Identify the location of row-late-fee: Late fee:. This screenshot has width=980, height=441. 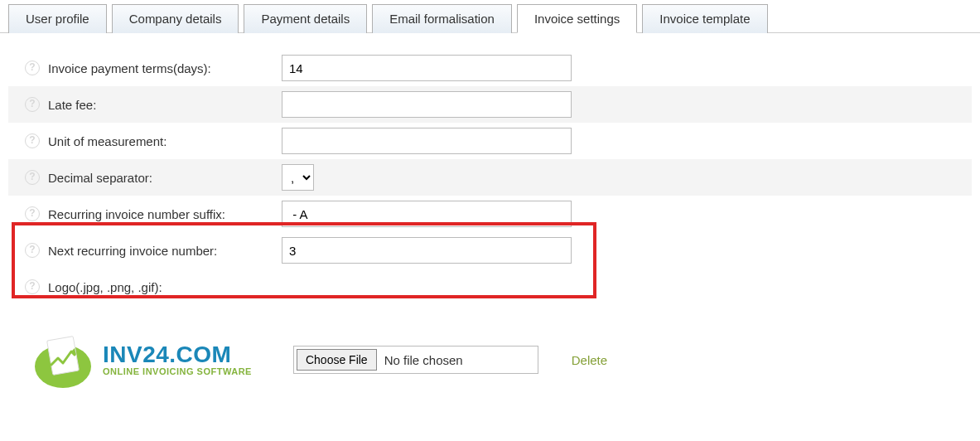
(490, 104).